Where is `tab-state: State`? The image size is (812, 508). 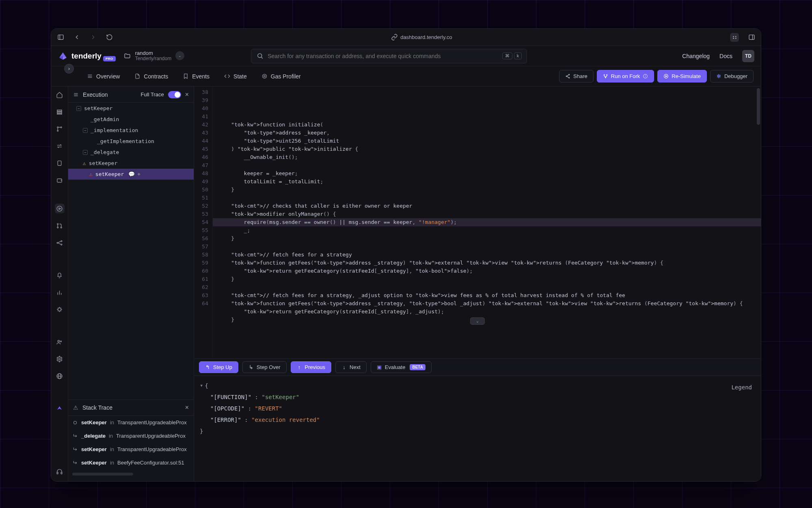 tab-state: State is located at coordinates (235, 76).